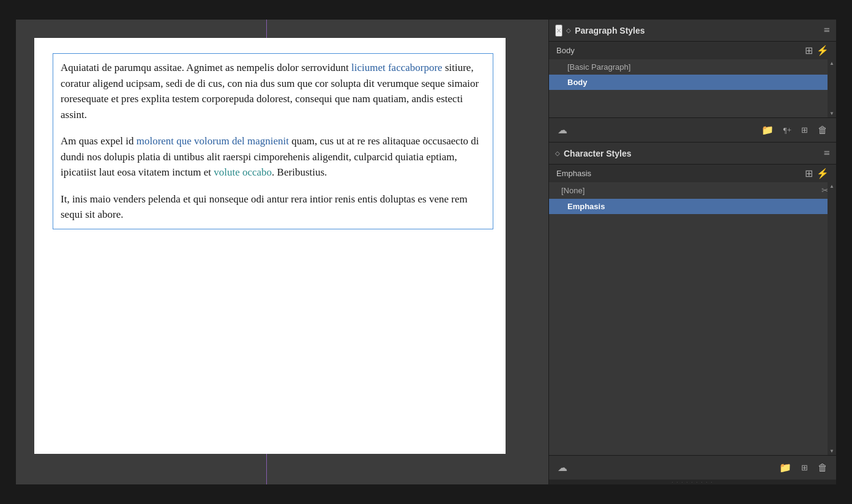  What do you see at coordinates (562, 467) in the screenshot?
I see `character-cloud-icon: ☁` at bounding box center [562, 467].